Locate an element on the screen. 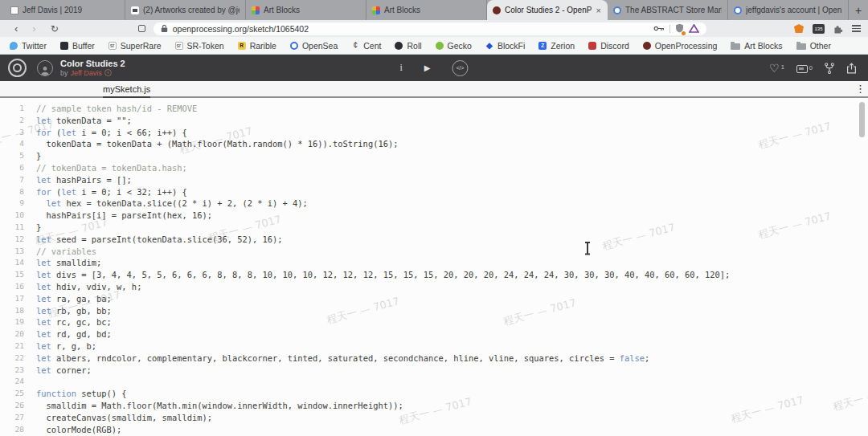 This screenshot has width=868, height=436. bookmark-item: OpenProcessing is located at coordinates (680, 46).